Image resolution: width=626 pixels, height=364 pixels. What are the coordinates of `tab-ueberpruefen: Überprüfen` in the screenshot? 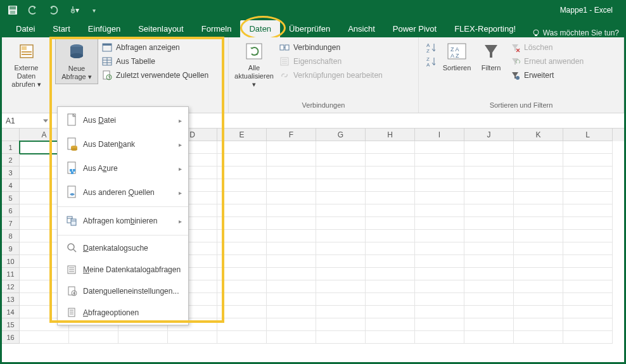 It's located at (309, 29).